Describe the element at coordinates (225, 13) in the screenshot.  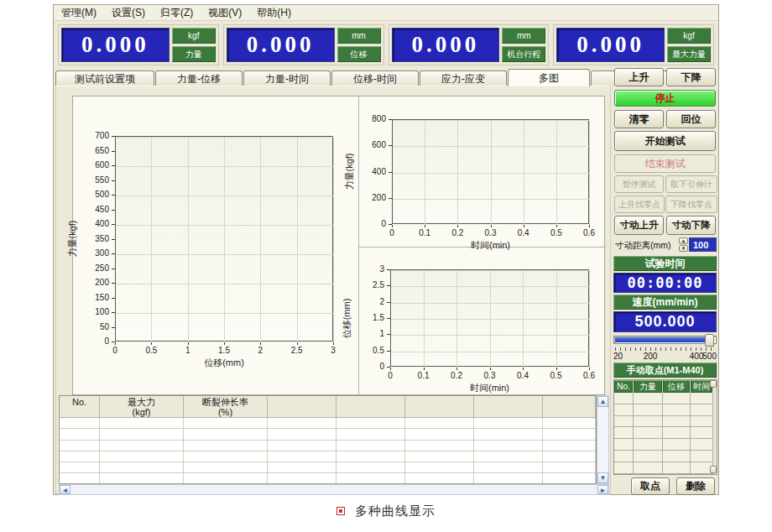
I see `menu-item-3: 视图(V)` at that location.